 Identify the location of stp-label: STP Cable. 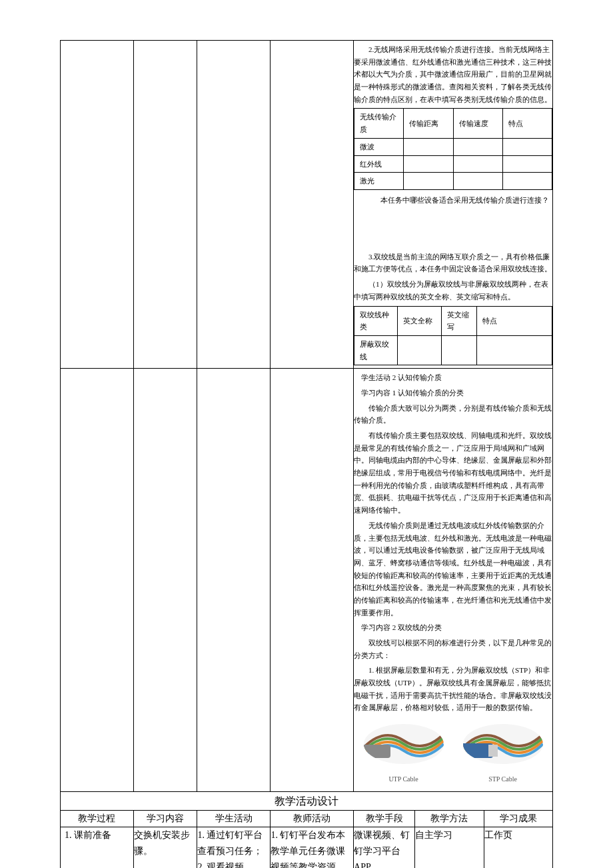
(503, 779).